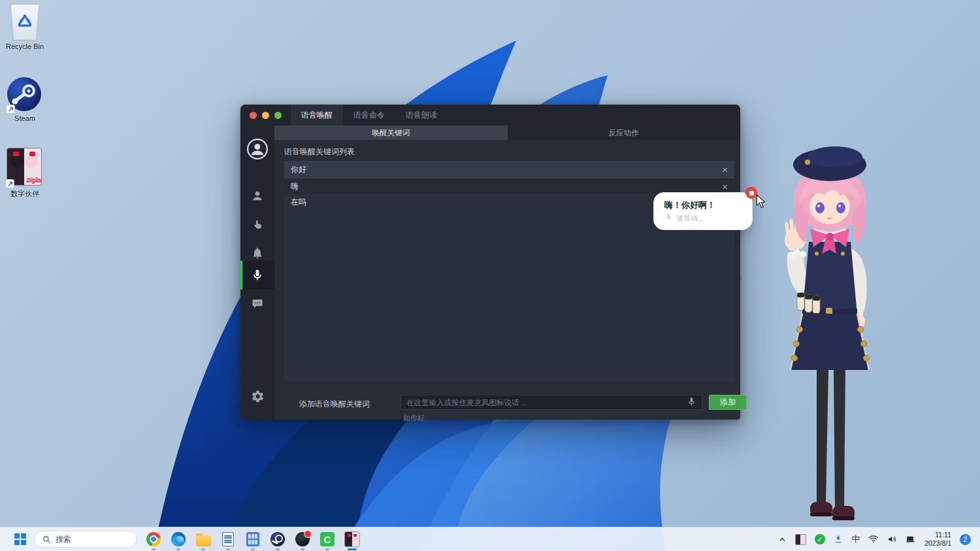 Image resolution: width=980 pixels, height=551 pixels. Describe the element at coordinates (874, 539) in the screenshot. I see `wifi-icon` at that location.